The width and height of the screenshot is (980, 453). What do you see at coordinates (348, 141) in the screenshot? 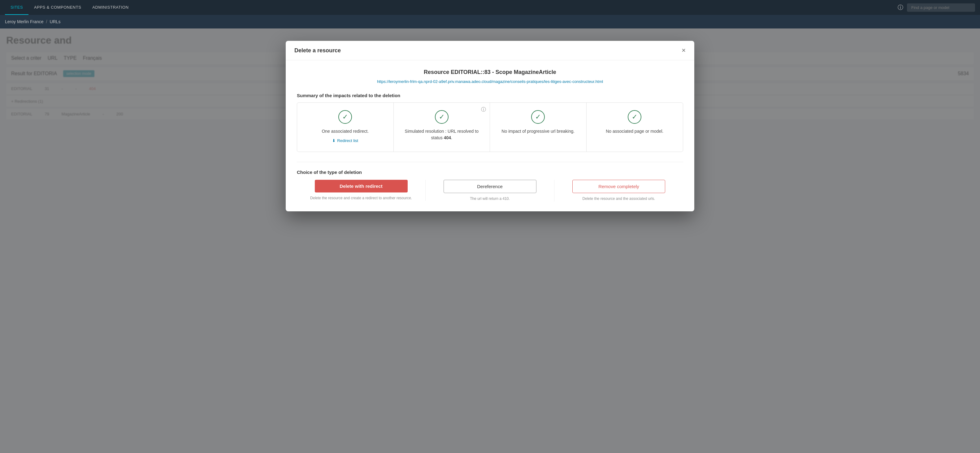
I see `redirect-list-label: Redirect list` at bounding box center [348, 141].